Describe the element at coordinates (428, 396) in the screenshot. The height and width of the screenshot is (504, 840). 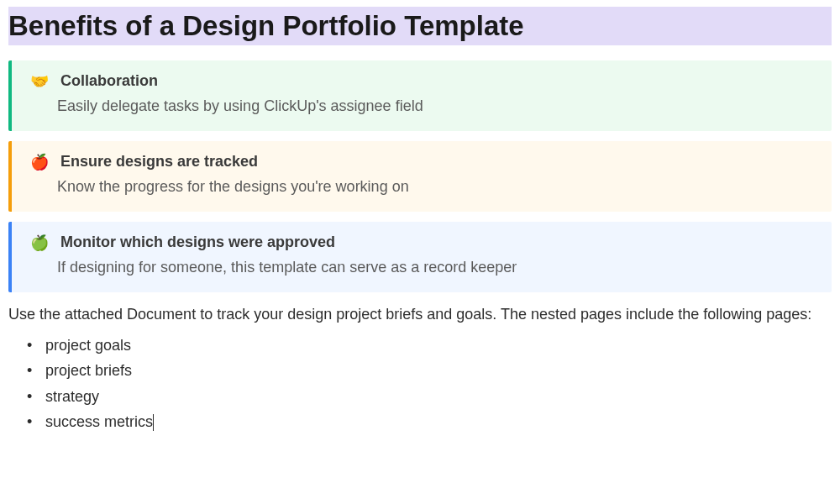
I see `list-item: strategy` at that location.